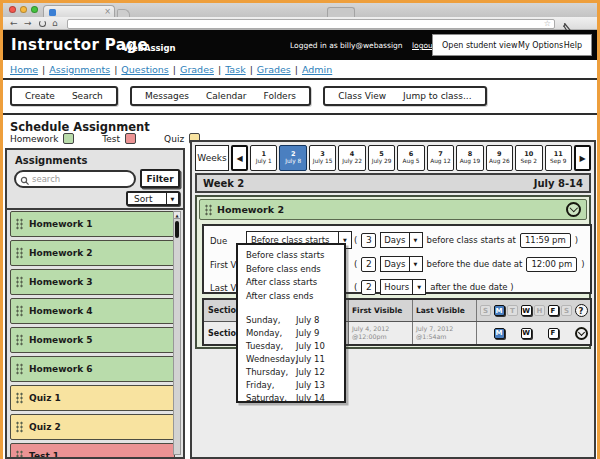  Describe the element at coordinates (144, 70) in the screenshot. I see `nav-link-questions: Questions` at that location.